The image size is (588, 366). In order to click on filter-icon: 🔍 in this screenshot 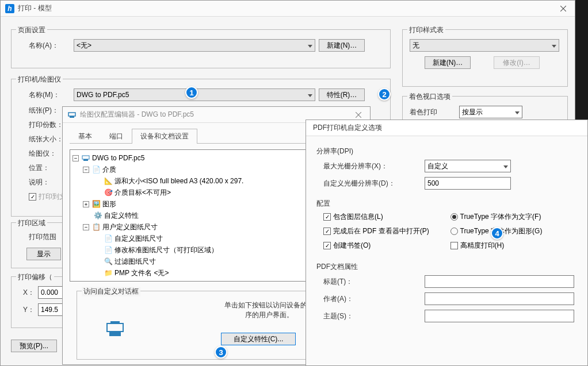, I will do `click(108, 261)`.